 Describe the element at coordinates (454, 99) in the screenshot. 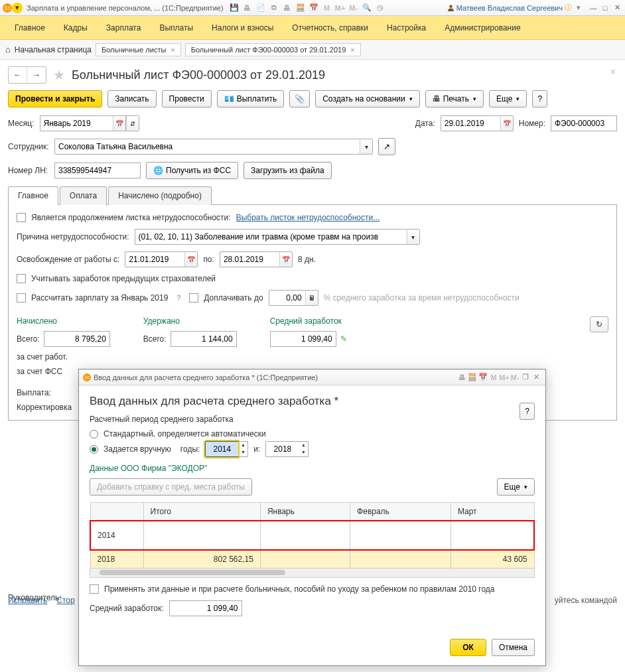

I see `print-button: 🖶Печать▾` at that location.